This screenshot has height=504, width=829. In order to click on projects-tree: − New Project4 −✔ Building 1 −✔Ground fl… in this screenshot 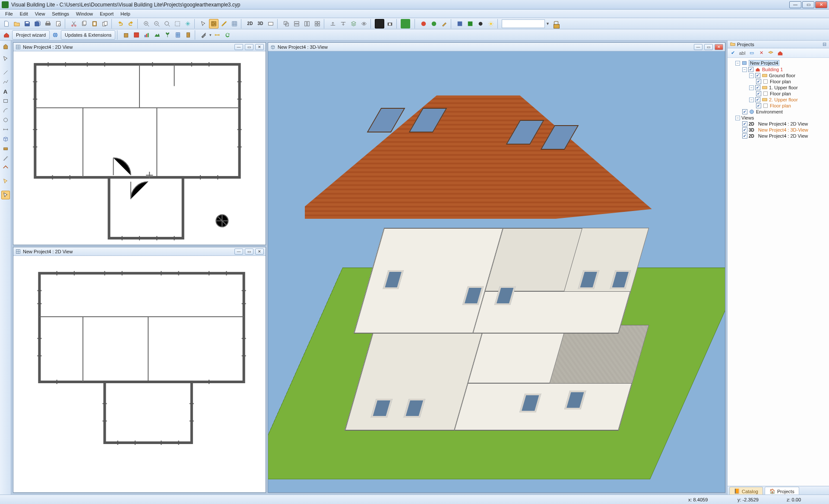, I will do `click(778, 272)`.